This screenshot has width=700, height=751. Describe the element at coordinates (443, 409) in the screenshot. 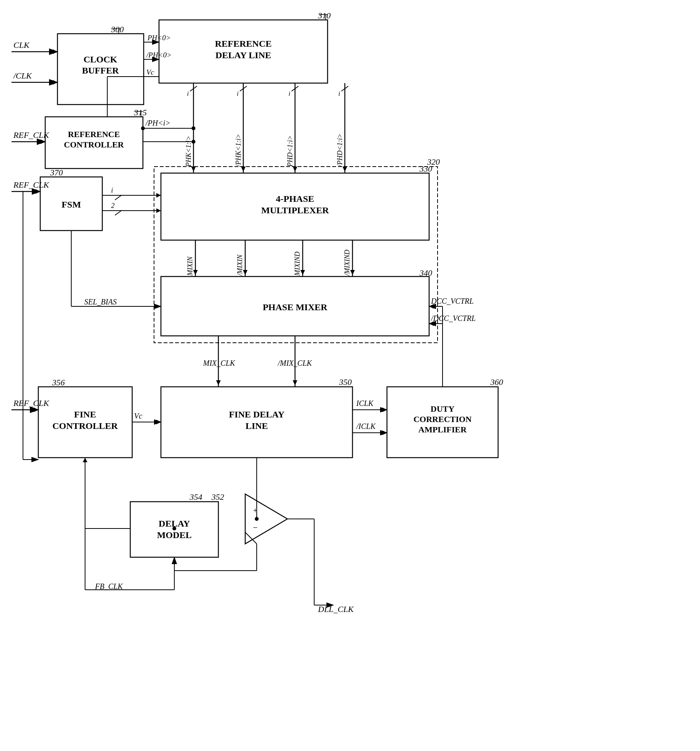

I see `duty-label1: DUTY` at that location.